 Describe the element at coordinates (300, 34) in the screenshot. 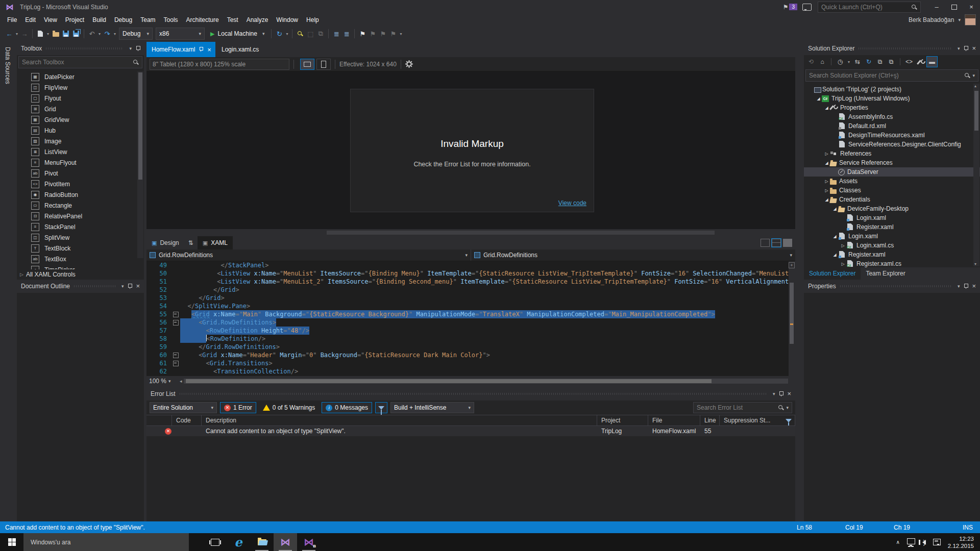

I see `find-in-files-icon` at that location.